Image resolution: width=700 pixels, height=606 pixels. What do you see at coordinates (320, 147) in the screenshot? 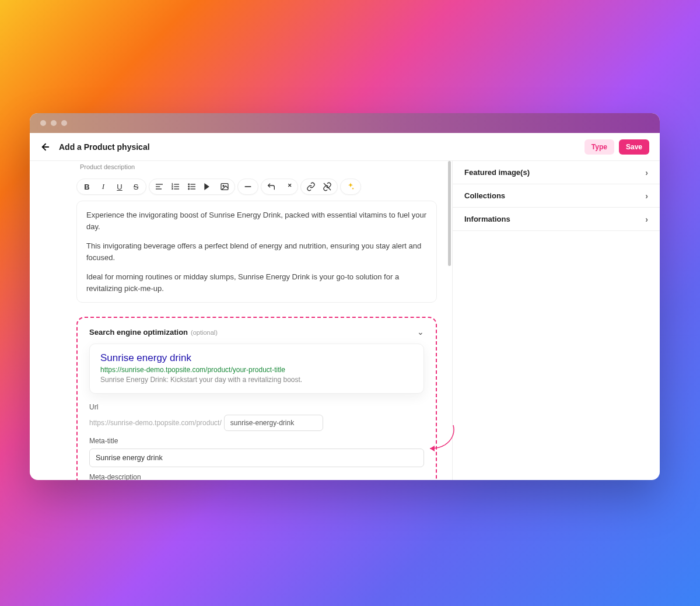
I see `page-title: Add a Product physical` at bounding box center [320, 147].